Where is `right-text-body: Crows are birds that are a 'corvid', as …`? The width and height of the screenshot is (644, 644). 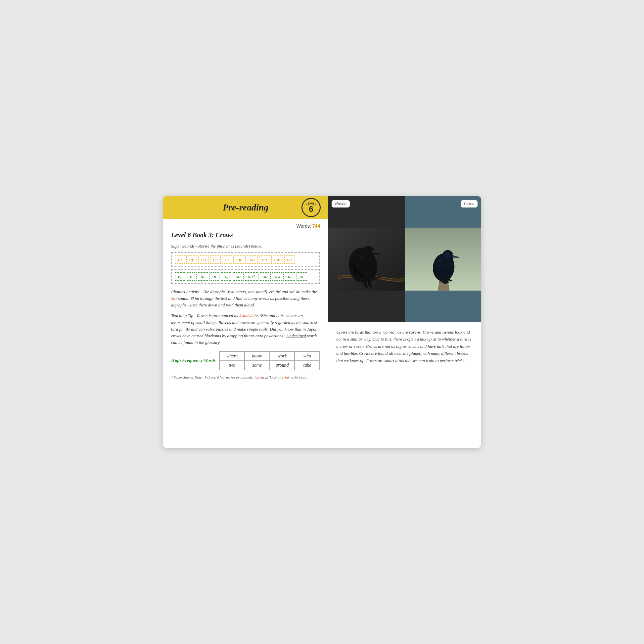
right-text-body: Crows are birds that are a 'corvid', as … is located at coordinates (405, 346).